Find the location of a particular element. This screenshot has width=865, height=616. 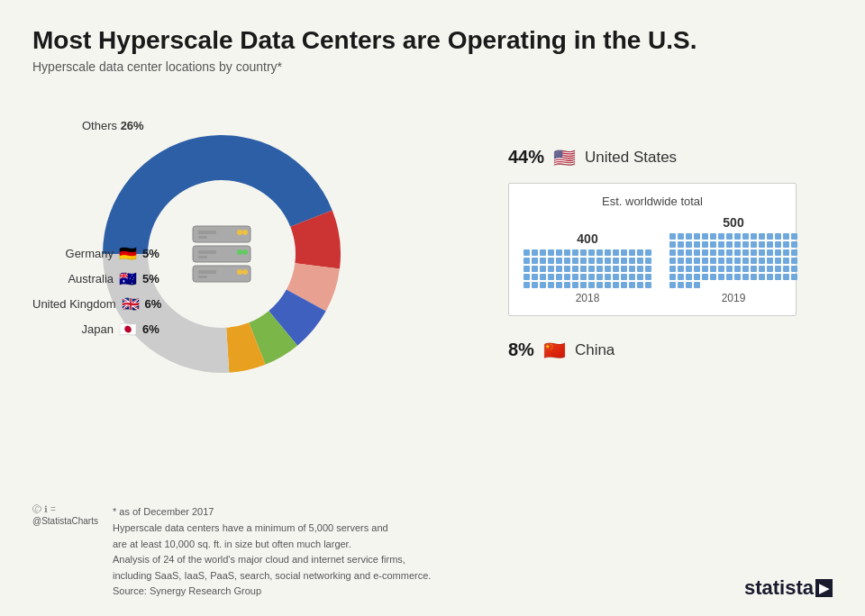

label-2019: 2019 is located at coordinates (733, 298).